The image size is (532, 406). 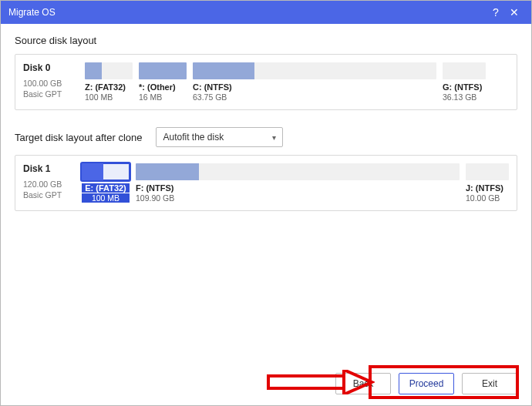 What do you see at coordinates (50, 94) in the screenshot?
I see `source-disk-style: Basic GPT` at bounding box center [50, 94].